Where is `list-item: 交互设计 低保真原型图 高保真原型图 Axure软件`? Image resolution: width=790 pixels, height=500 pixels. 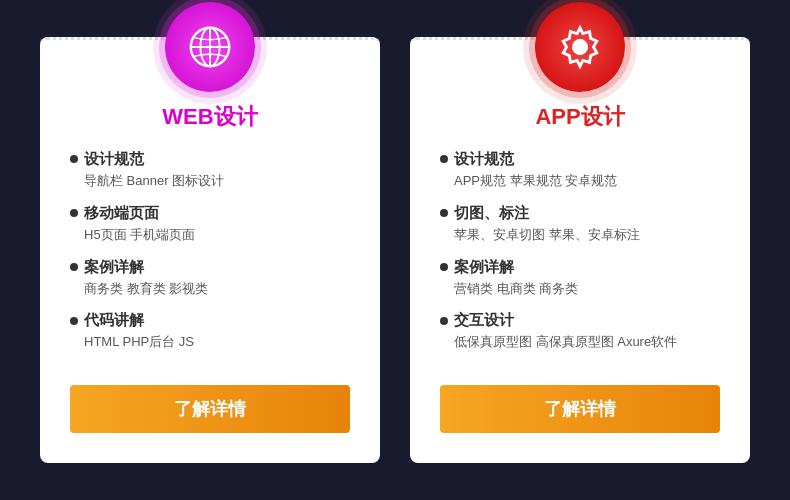 list-item: 交互设计 低保真原型图 高保真原型图 Axure软件 is located at coordinates (580, 332).